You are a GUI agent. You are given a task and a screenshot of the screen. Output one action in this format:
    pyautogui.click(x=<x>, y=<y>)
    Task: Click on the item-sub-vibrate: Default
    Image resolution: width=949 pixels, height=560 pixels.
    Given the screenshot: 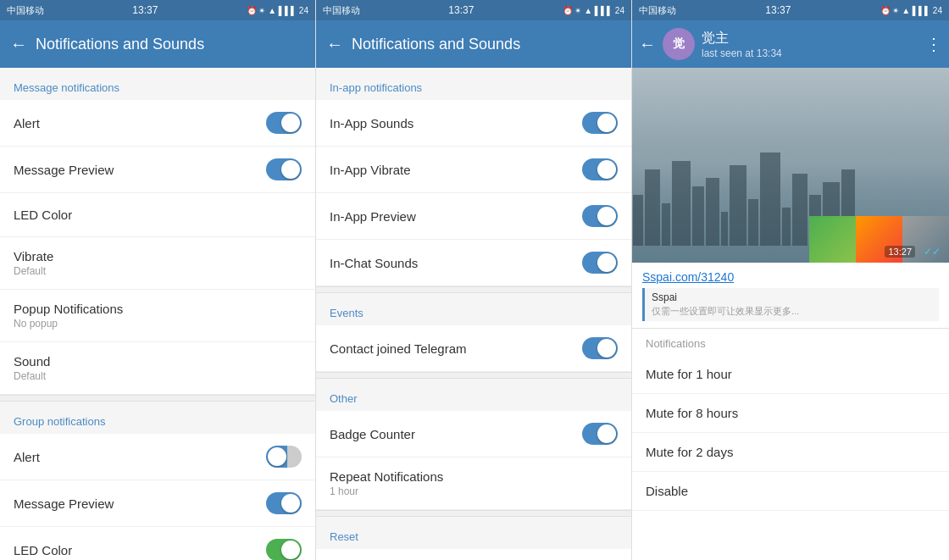 What is the action you would take?
    pyautogui.click(x=34, y=271)
    